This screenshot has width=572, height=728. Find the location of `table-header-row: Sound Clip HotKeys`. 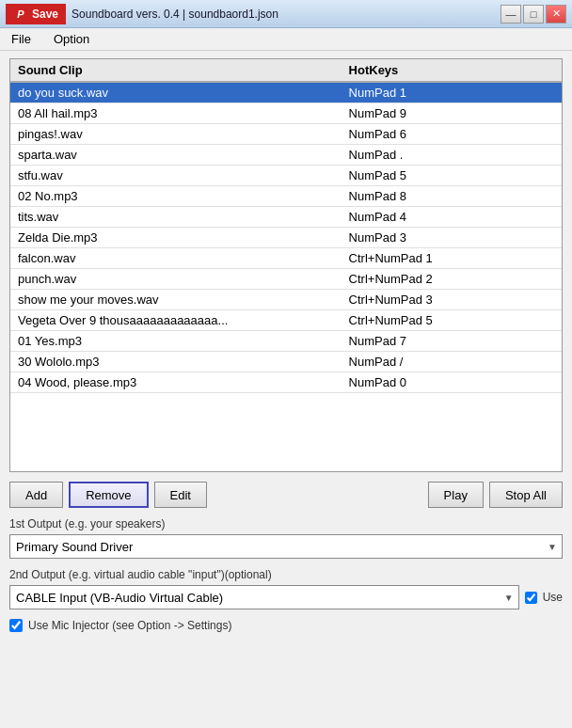

table-header-row: Sound Clip HotKeys is located at coordinates (286, 71).